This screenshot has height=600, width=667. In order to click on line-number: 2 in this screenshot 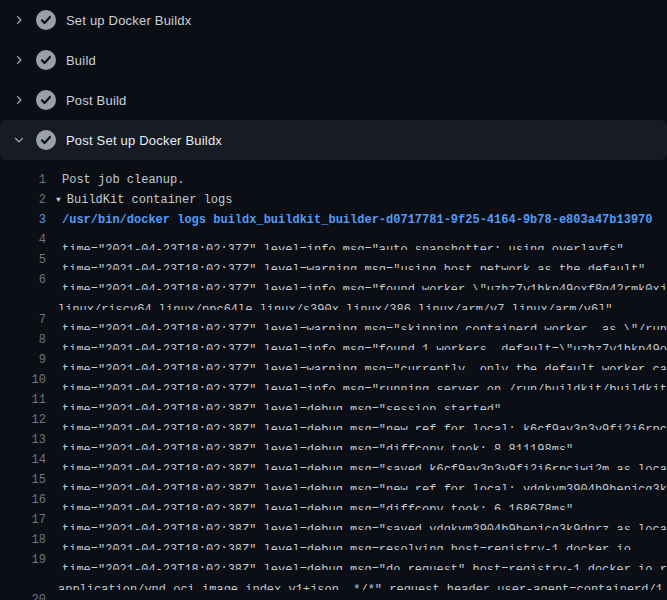, I will do `click(23, 200)`.